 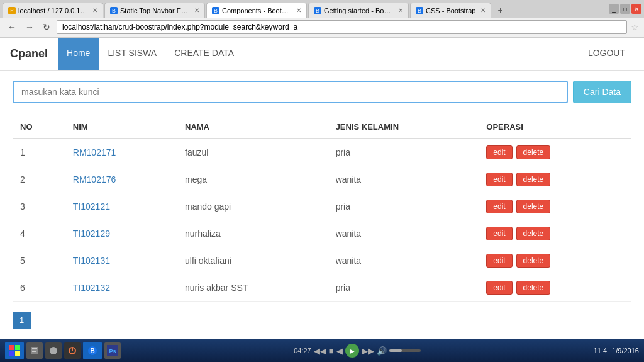 What do you see at coordinates (39, 261) in the screenshot?
I see `cell-no: 5` at bounding box center [39, 261].